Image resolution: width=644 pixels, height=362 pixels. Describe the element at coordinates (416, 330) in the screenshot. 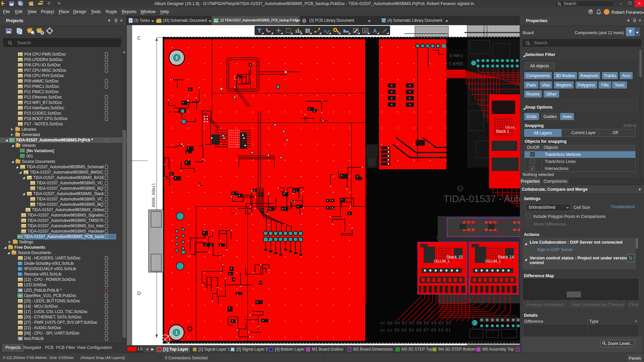

I see `svg-text: nc nc 95 93 91 89 87 85 83 81` at that location.